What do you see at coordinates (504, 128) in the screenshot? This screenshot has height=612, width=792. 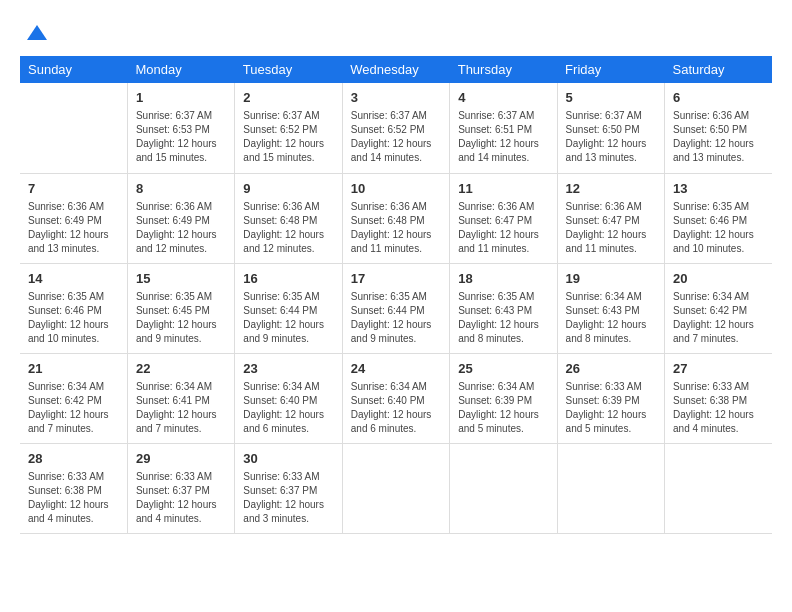 I see `calendar-cell: 4Sunrise: 6:37 AM Sunset: 6:51 PM Daylig…` at bounding box center [504, 128].